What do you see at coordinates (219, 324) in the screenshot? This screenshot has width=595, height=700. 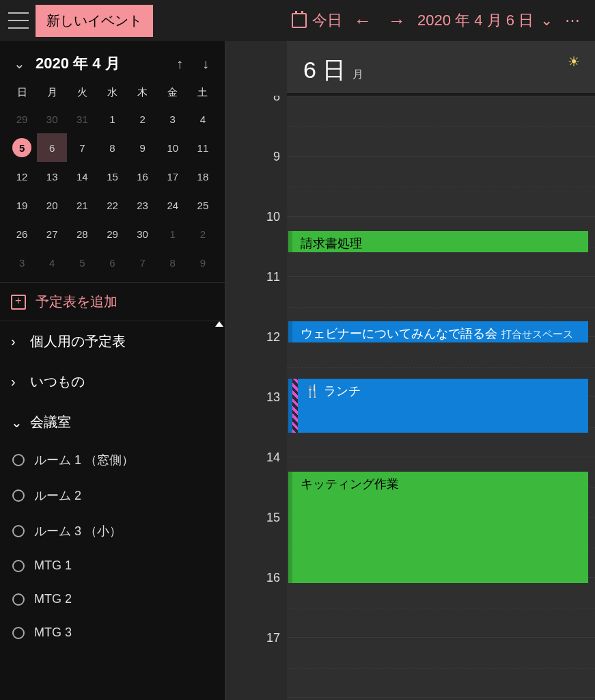 I see `scroll-up-hint` at bounding box center [219, 324].